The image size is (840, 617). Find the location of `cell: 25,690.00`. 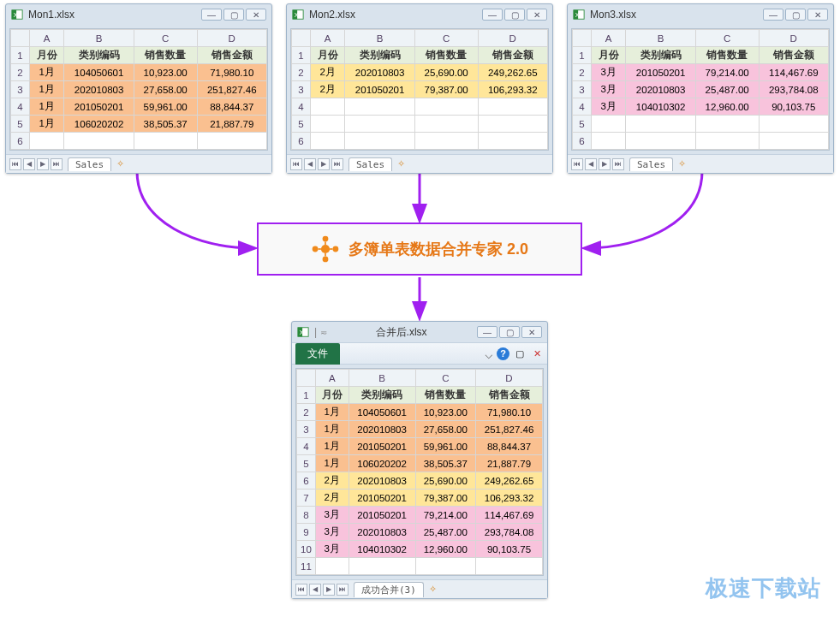

cell: 25,690.00 is located at coordinates (445, 481).